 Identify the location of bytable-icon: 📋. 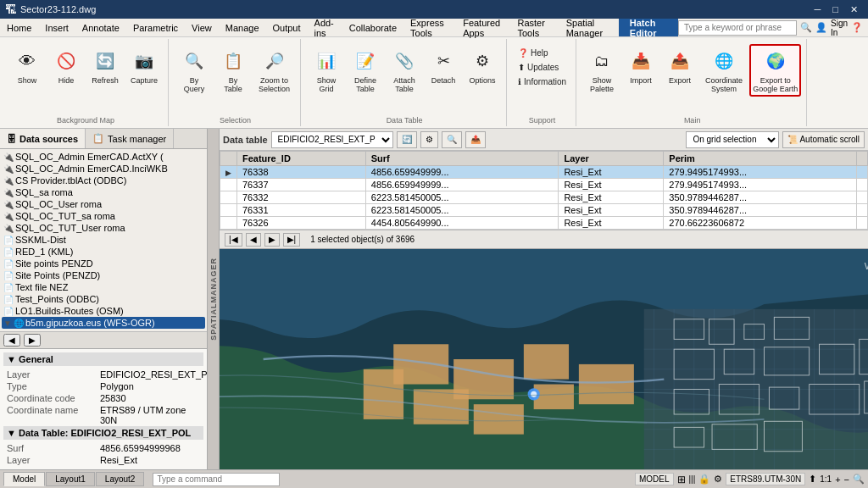
(233, 61).